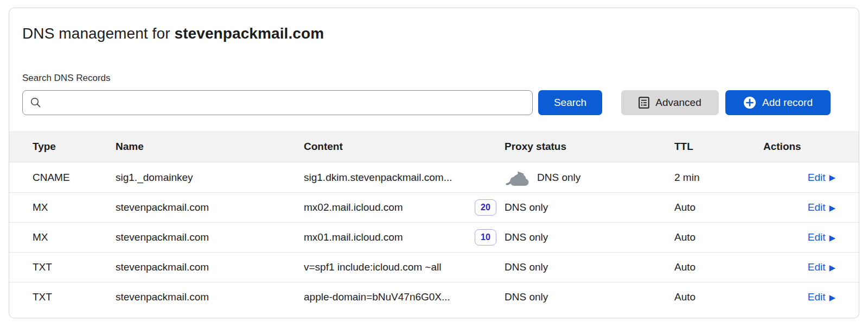 The image size is (868, 327). What do you see at coordinates (404, 178) in the screenshot?
I see `record-content: sig1.dkim.stevenpackmail.com...` at bounding box center [404, 178].